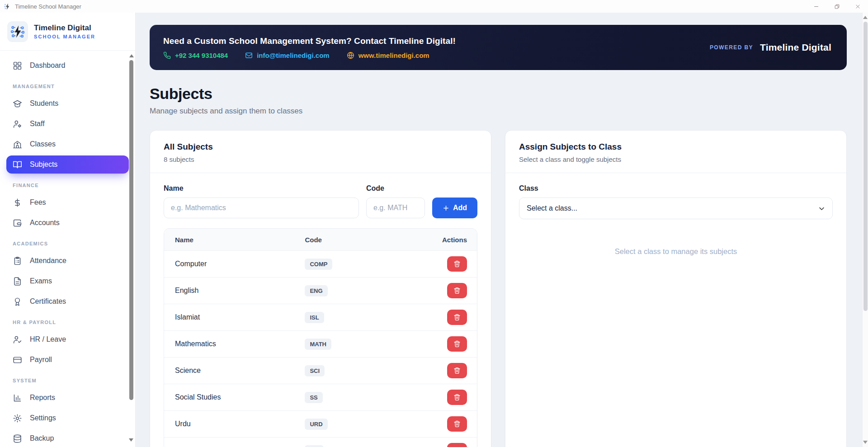 The width and height of the screenshot is (868, 447). What do you see at coordinates (858, 6) in the screenshot?
I see `close-button` at bounding box center [858, 6].